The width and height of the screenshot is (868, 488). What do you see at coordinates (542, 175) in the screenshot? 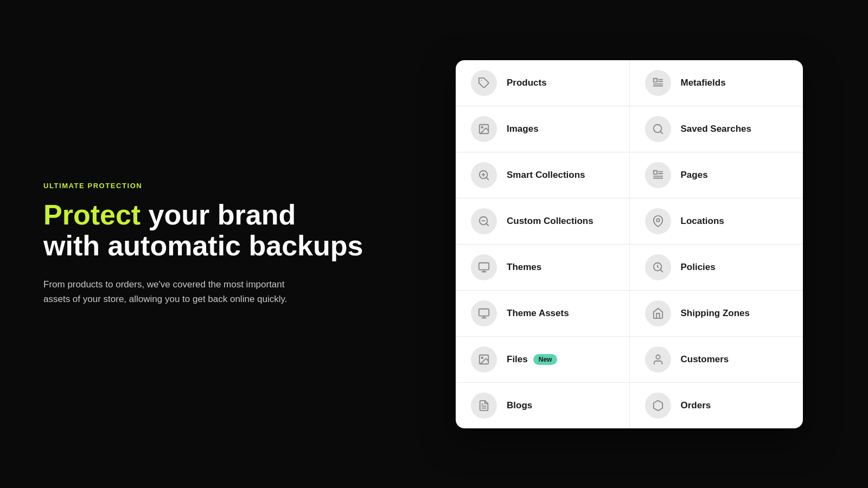
I see `smart-collections-cell: Smart Collections` at bounding box center [542, 175].